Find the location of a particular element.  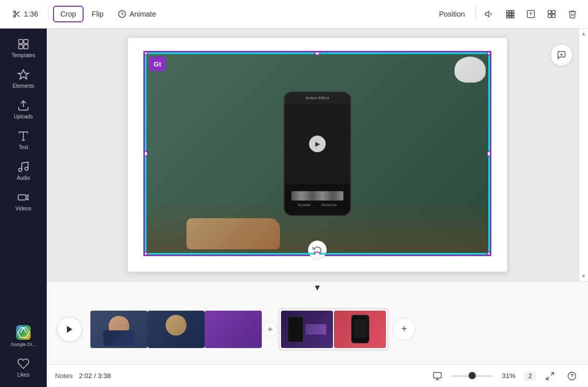

sidebar-item-videos: Videos is located at coordinates (23, 202).